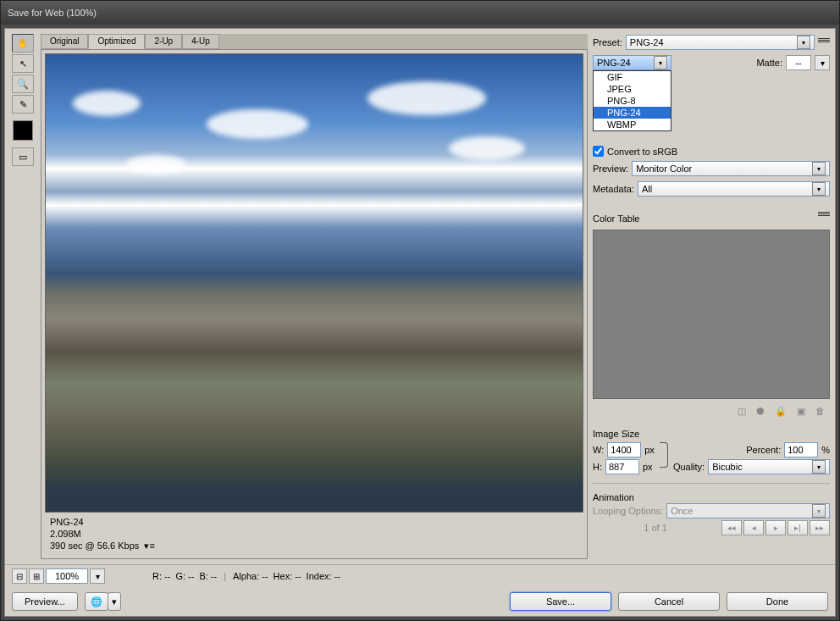 Image resolution: width=840 pixels, height=621 pixels. What do you see at coordinates (769, 63) in the screenshot?
I see `matte-label: Matte:` at bounding box center [769, 63].